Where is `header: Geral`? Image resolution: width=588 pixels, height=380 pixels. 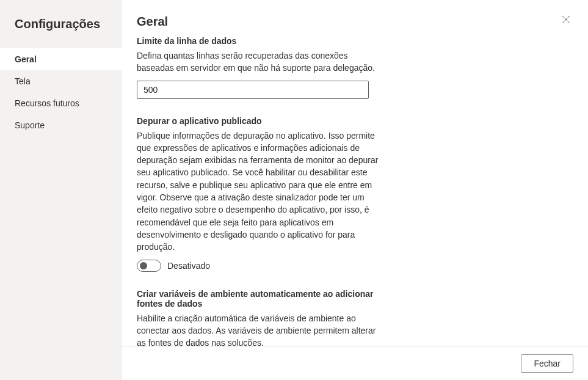 header: Geral is located at coordinates (355, 18).